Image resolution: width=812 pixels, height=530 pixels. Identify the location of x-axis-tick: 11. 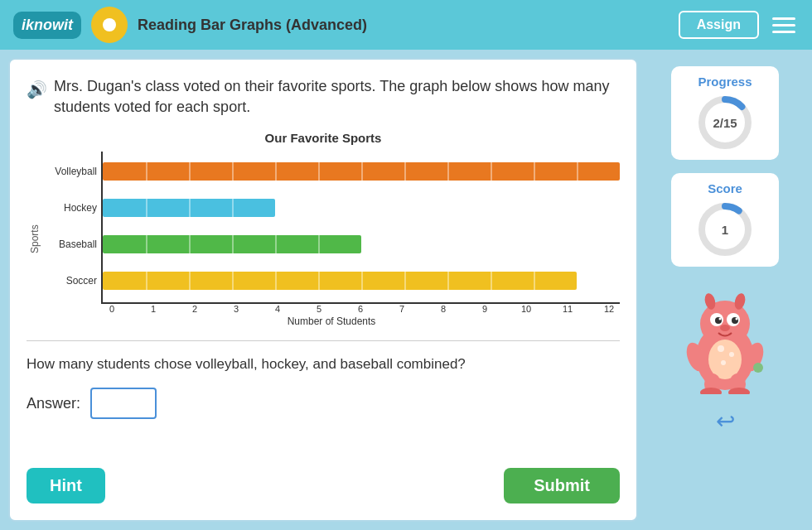
(568, 309).